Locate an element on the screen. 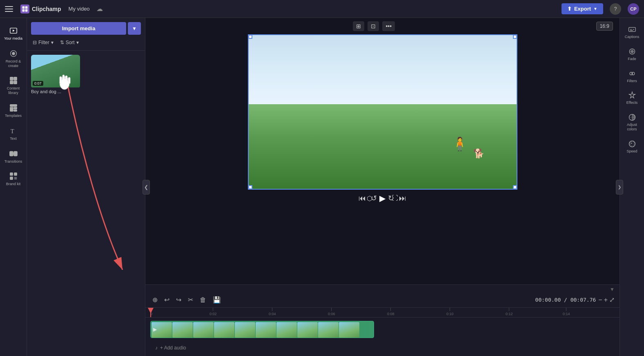 The image size is (644, 356). sidebar-label-brand: Brand kit is located at coordinates (13, 184).